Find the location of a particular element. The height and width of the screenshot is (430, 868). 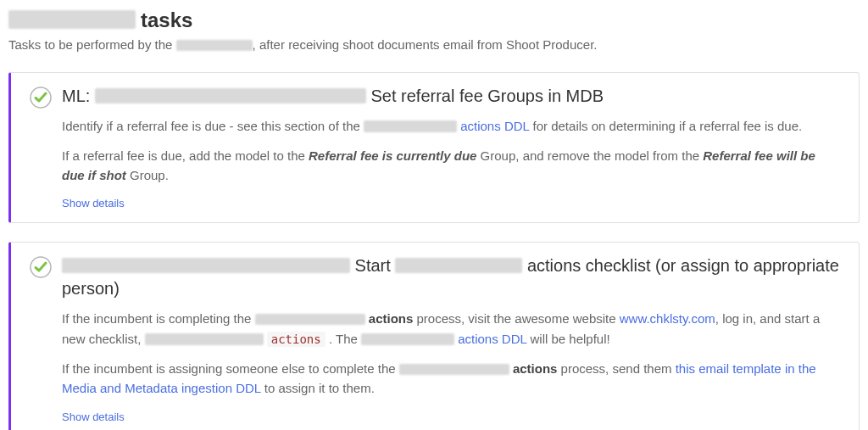

page-subtitle: Tasks to be performed by the , after rec… is located at coordinates (434, 46).